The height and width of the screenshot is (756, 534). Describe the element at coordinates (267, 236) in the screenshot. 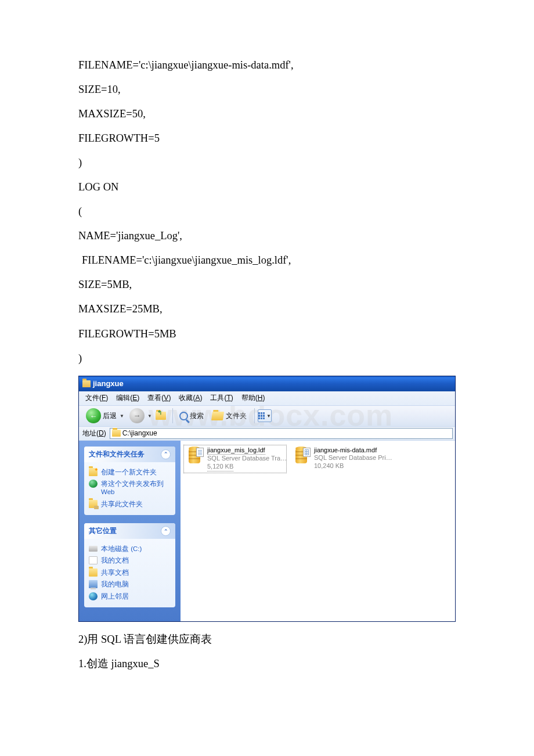

I see `code-line: NAME='jiangxue_Log',` at that location.